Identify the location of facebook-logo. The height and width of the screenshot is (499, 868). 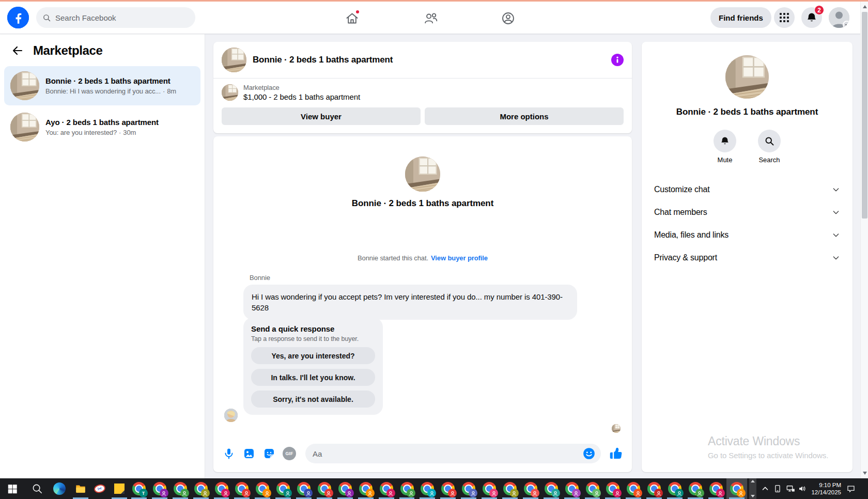
(18, 18).